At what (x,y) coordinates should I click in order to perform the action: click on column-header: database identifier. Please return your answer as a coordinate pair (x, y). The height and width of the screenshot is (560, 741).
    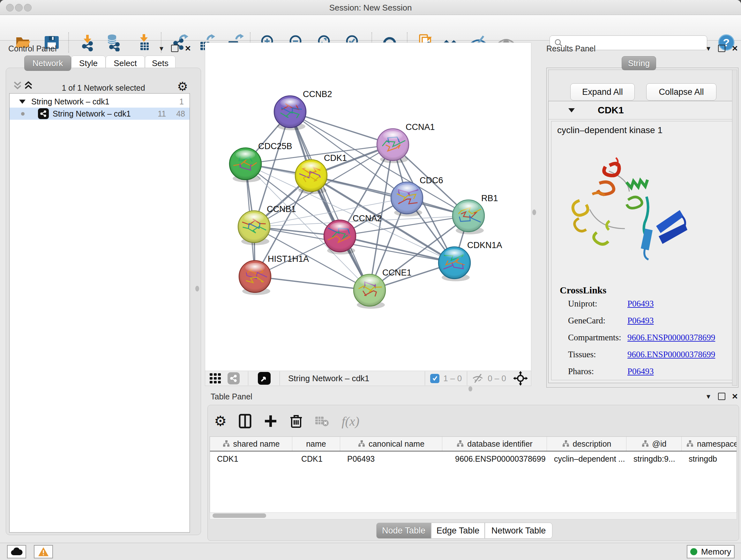
    Looking at the image, I should click on (494, 444).